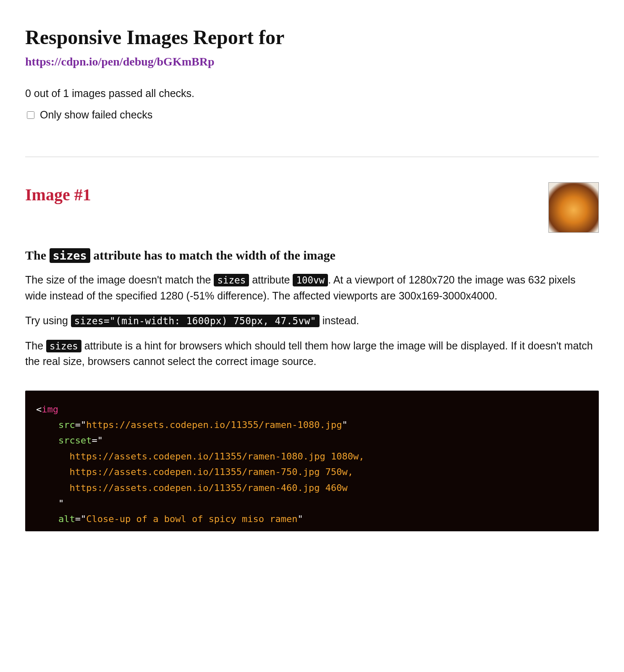 This screenshot has width=624, height=672. I want to click on check-title: The sizes attribute has to match the wid…, so click(312, 255).